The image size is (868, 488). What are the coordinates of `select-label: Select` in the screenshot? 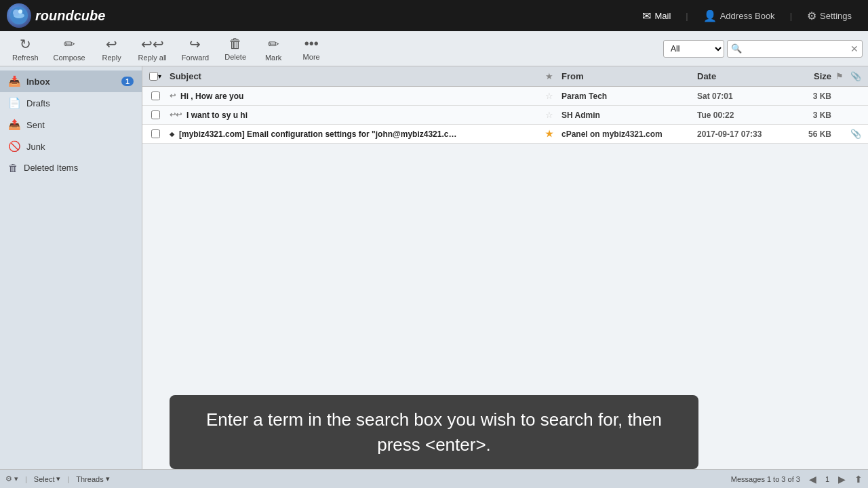 It's located at (45, 479).